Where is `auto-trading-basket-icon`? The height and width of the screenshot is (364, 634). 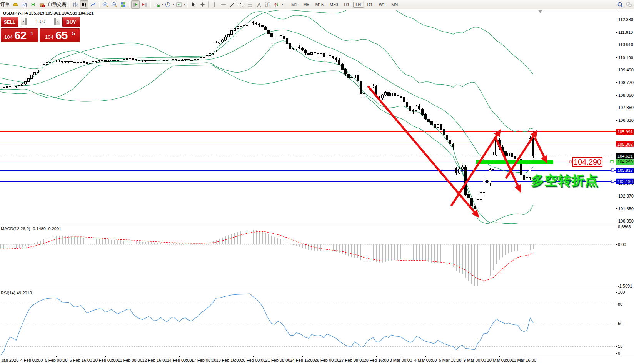 auto-trading-basket-icon is located at coordinates (42, 5).